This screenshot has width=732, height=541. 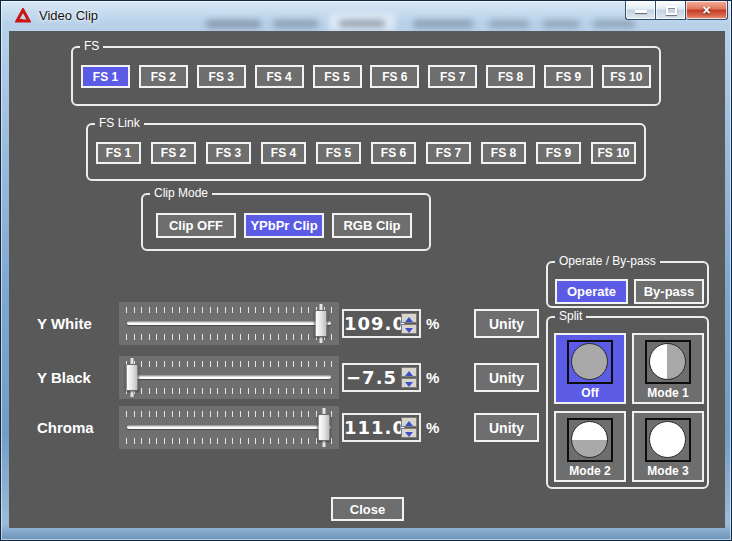 What do you see at coordinates (372, 226) in the screenshot?
I see `rgb-clip-button: RGB Clip` at bounding box center [372, 226].